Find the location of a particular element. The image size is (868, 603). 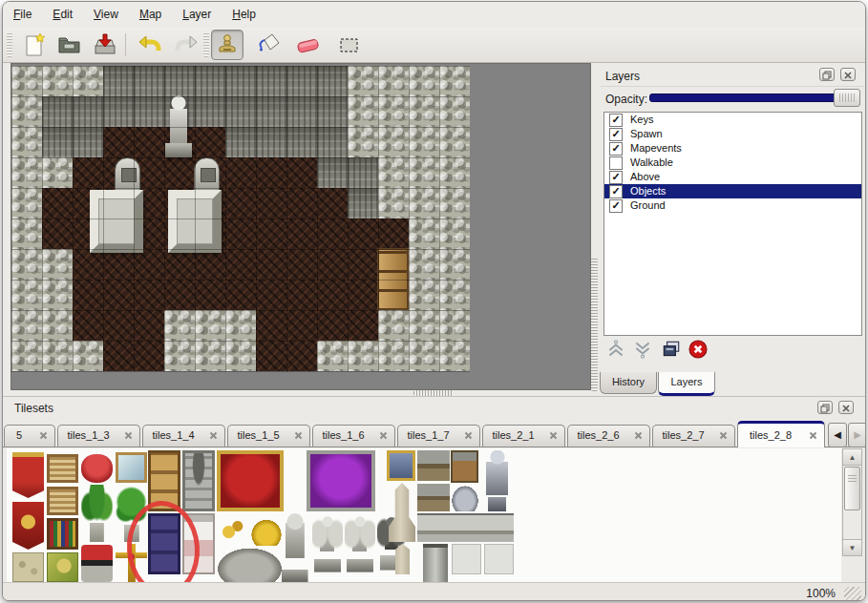

palette-tile-wall_gray is located at coordinates (466, 528).